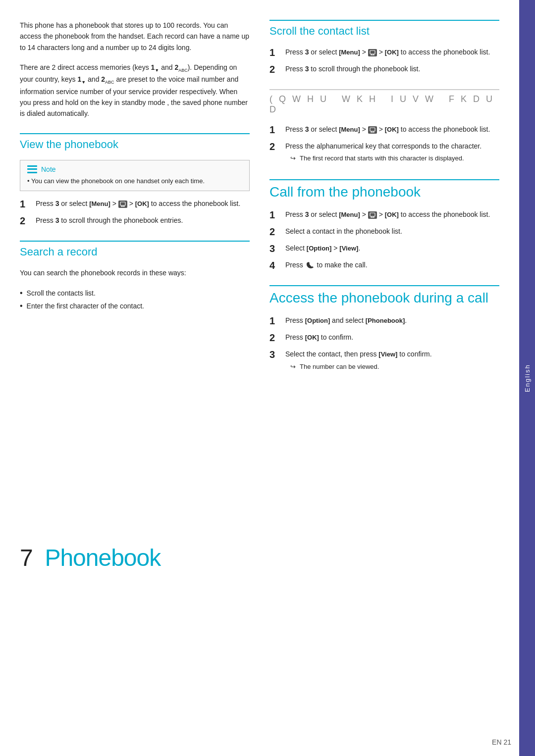 This screenshot has height=756, width=535. Describe the element at coordinates (382, 158) in the screenshot. I see `sub-step-text: The first record that starts with this c…` at that location.